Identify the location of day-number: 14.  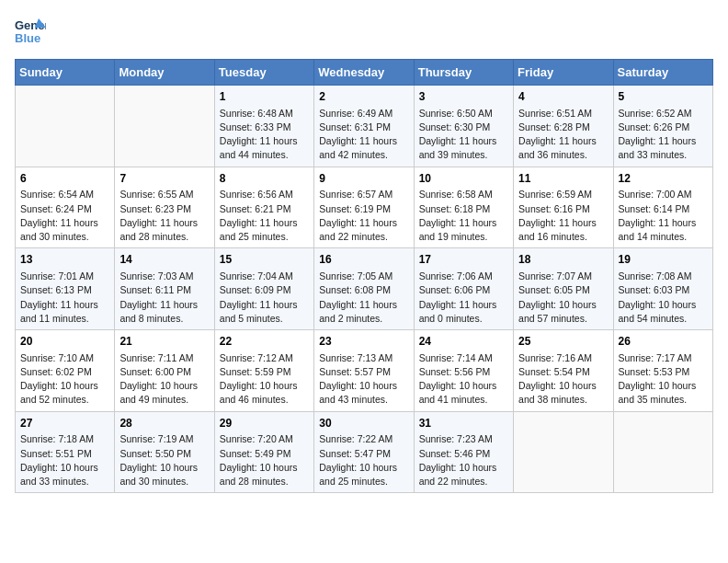
(164, 259).